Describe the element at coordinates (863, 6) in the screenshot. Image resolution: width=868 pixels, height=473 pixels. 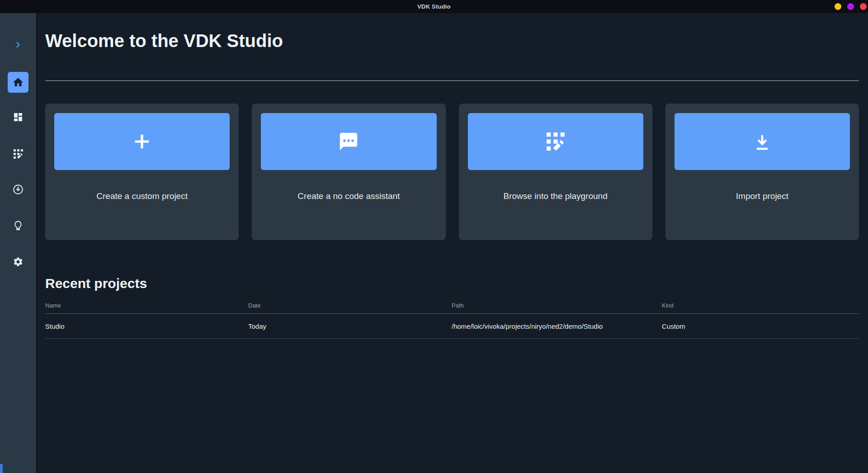
I see `close-button` at that location.